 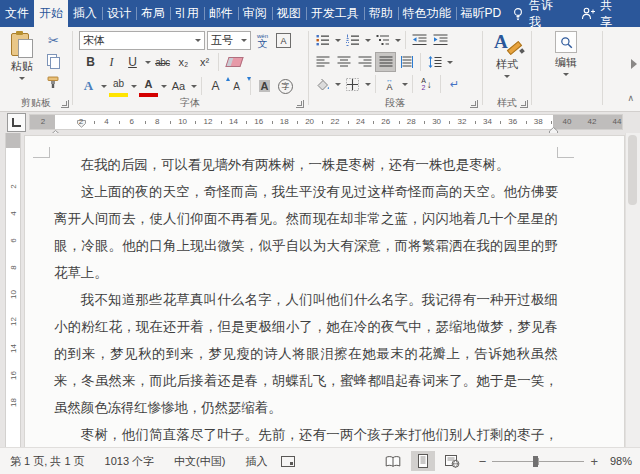 What do you see at coordinates (132, 62) in the screenshot?
I see `underline-button: U` at bounding box center [132, 62].